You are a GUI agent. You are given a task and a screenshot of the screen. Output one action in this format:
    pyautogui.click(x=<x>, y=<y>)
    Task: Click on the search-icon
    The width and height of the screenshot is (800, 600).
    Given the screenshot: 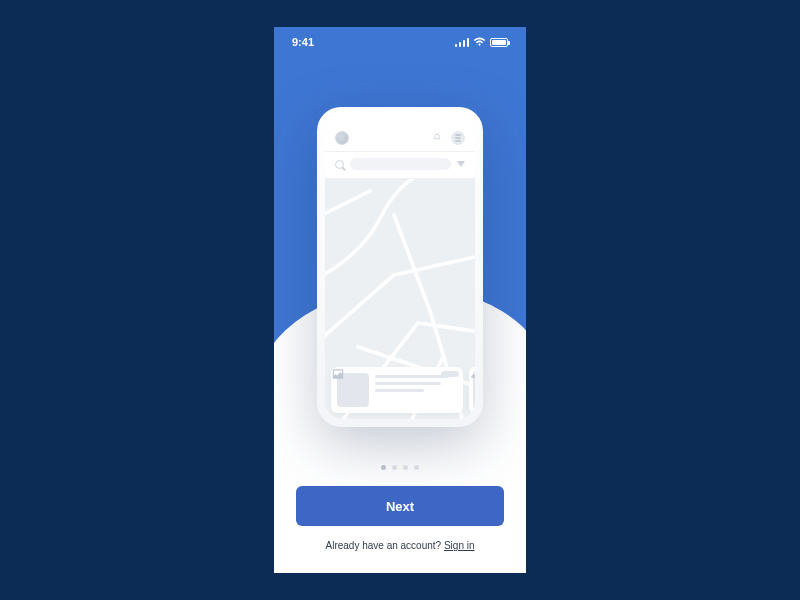 What is the action you would take?
    pyautogui.click(x=340, y=164)
    